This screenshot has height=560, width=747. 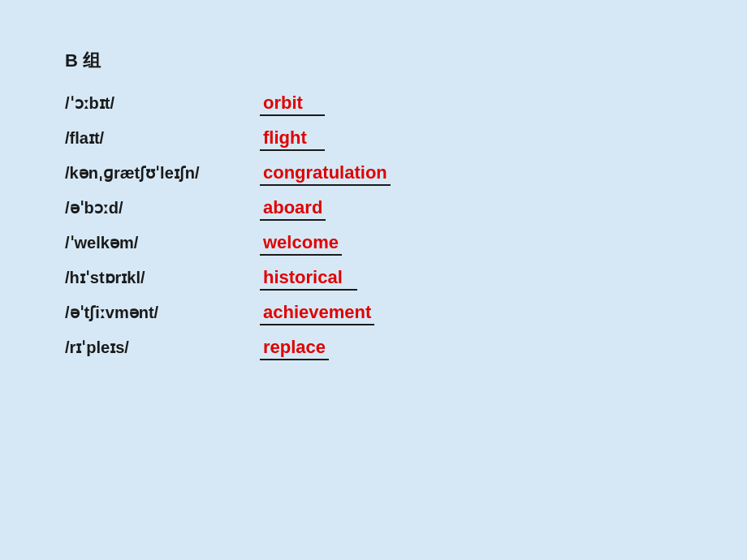 I want to click on answer-7: replace, so click(x=294, y=349).